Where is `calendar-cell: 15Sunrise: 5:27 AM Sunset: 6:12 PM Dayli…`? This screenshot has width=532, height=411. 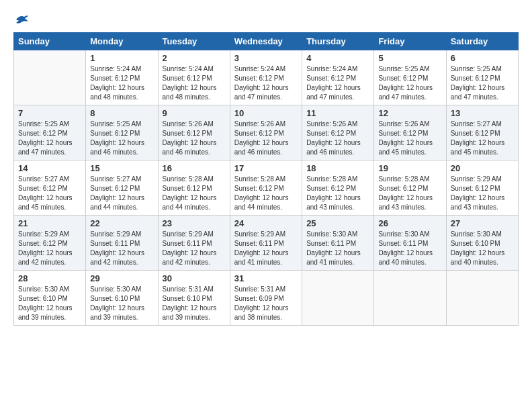 calendar-cell: 15Sunrise: 5:27 AM Sunset: 6:12 PM Dayli… is located at coordinates (122, 188).